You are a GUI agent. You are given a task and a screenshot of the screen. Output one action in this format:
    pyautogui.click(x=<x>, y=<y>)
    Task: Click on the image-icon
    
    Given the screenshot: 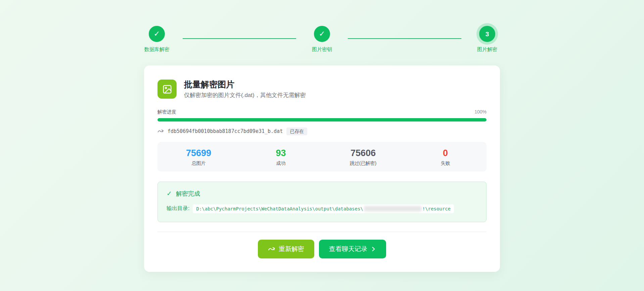 What is the action you would take?
    pyautogui.click(x=167, y=89)
    